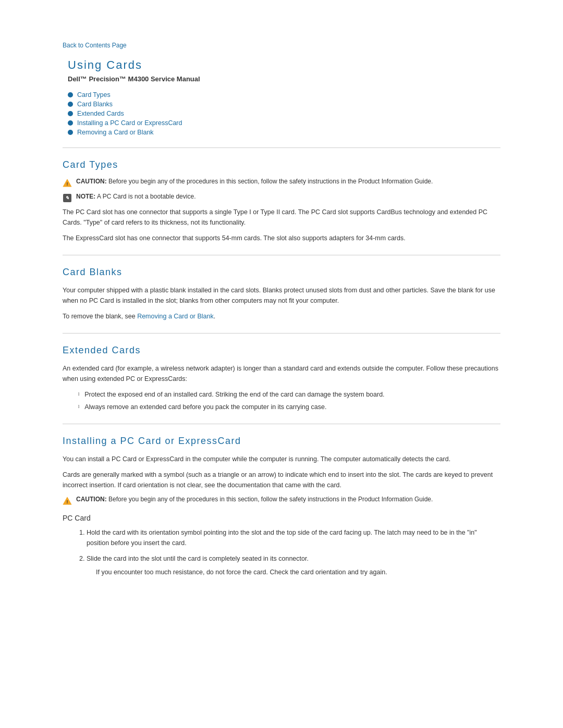  I want to click on toc-item-card-types: Card Types, so click(284, 95).